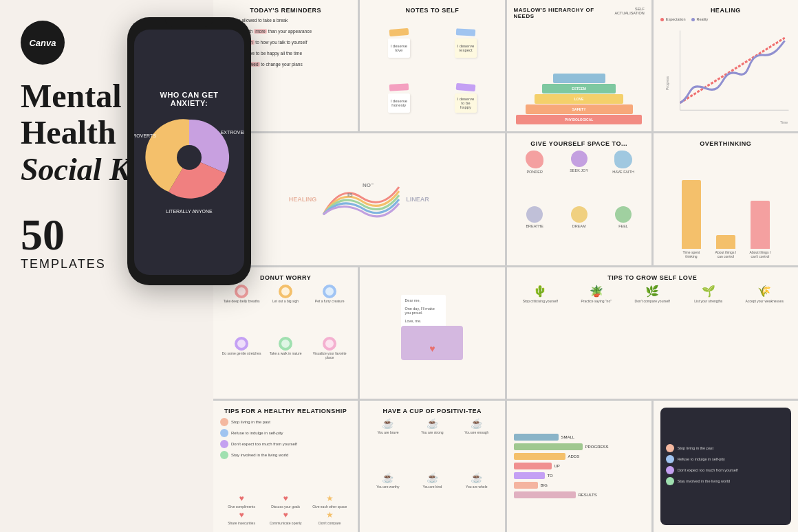 The height and width of the screenshot is (532, 798). What do you see at coordinates (691, 214) in the screenshot?
I see `bar-thinking-bar` at bounding box center [691, 214].